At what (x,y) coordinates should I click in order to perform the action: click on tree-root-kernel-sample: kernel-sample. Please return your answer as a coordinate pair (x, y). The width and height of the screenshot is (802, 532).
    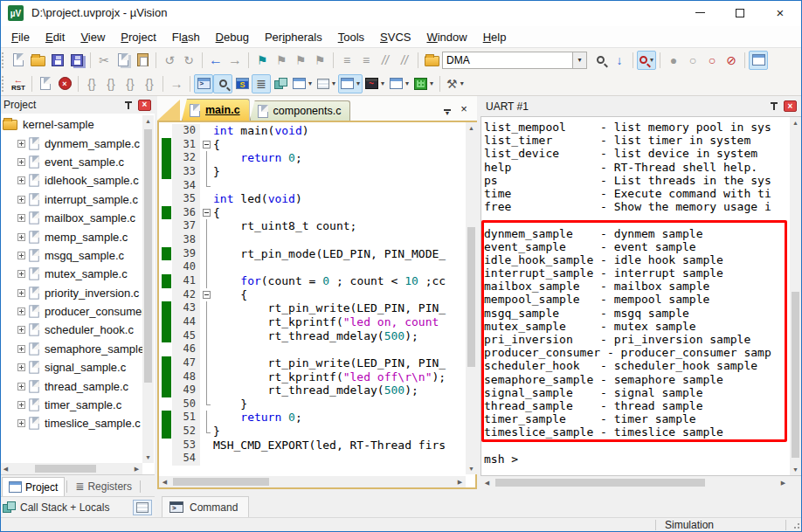
    Looking at the image, I should click on (72, 124).